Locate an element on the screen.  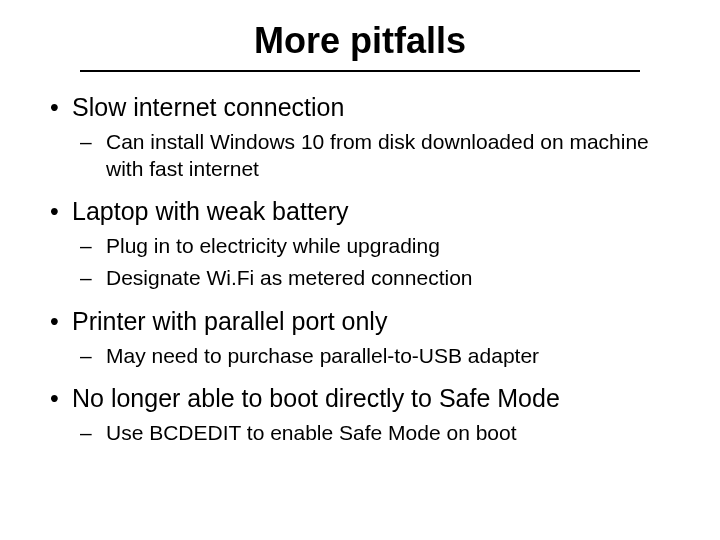
sub-bullet-item: Plug in to electricity while upgrading is located at coordinates (375, 246).